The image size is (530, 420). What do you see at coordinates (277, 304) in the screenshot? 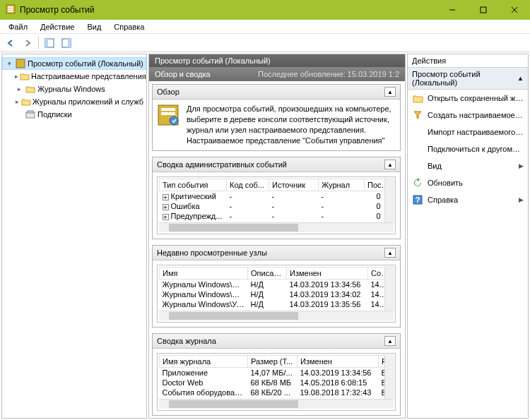
I see `table-row: Журналы Windows\Уст...Н/Д14.03.2019 13:3…` at bounding box center [277, 304].